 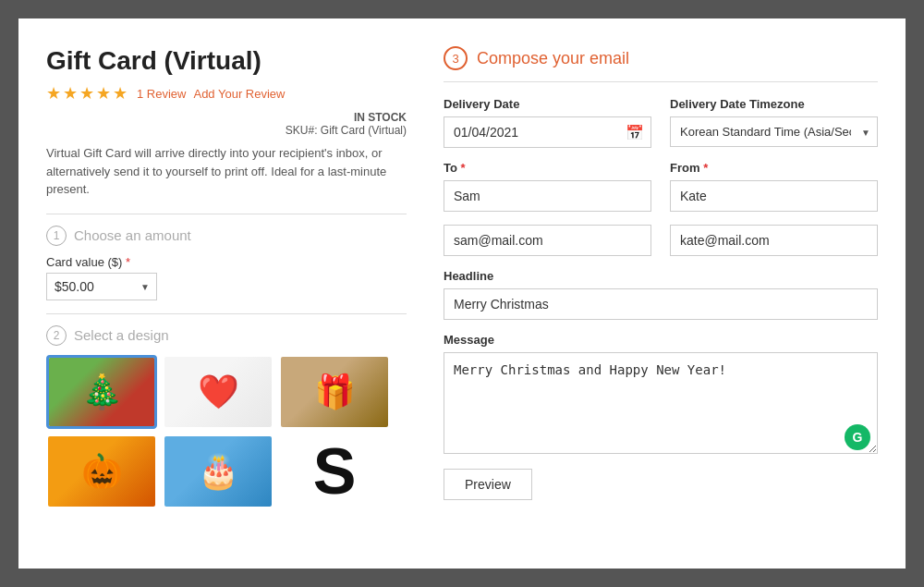 What do you see at coordinates (226, 236) in the screenshot?
I see `section1-label: 1 Choose an amount` at bounding box center [226, 236].